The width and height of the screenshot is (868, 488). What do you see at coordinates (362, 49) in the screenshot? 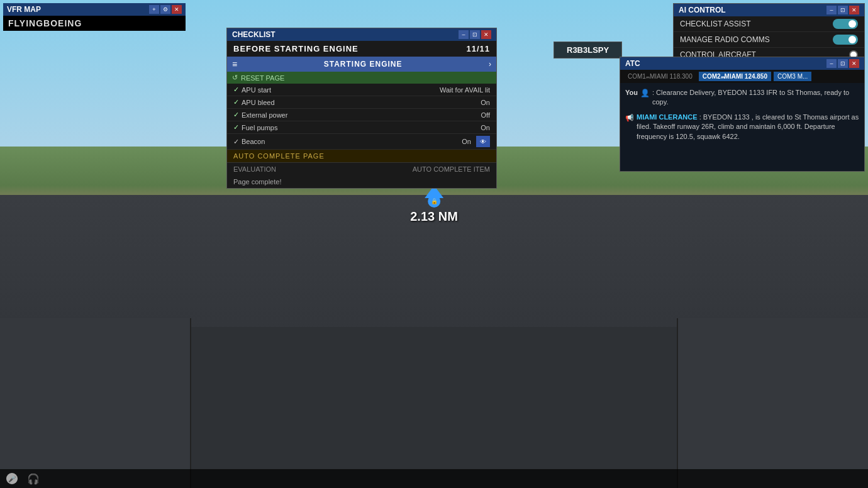
I see `checklist-page-header: BEFORE STARTING ENGINE 11/11` at bounding box center [362, 49].